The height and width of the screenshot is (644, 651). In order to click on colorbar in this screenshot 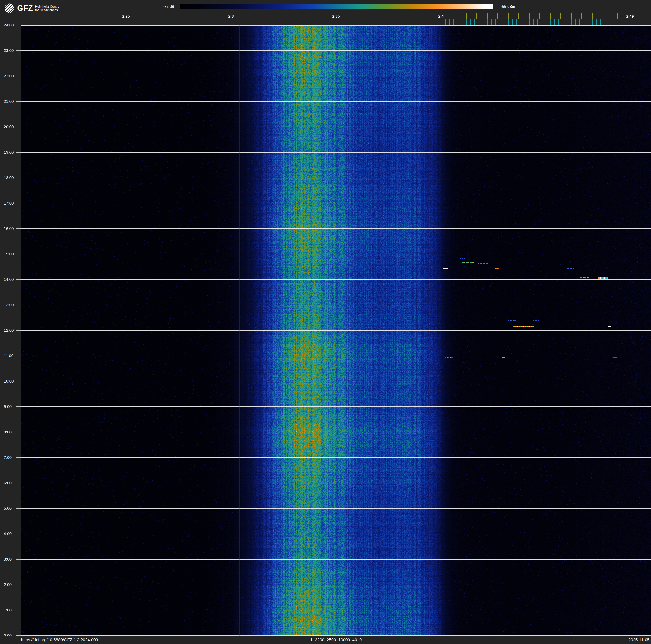, I will do `click(337, 7)`.